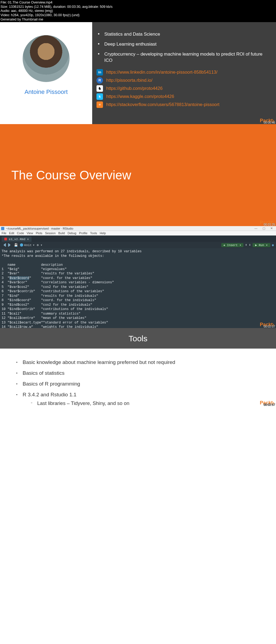  Describe the element at coordinates (30, 233) in the screenshot. I see `menu-item: View` at that location.